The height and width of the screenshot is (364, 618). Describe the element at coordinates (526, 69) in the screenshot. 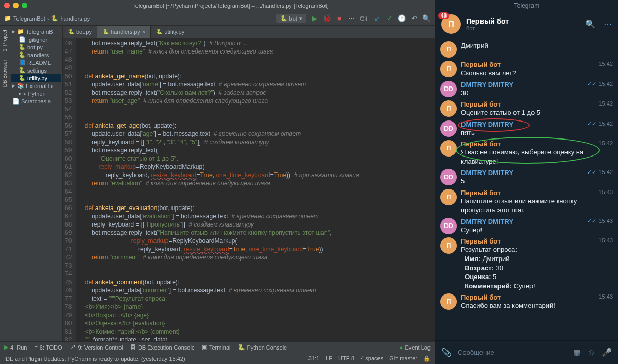

I see `message: ППервый ботСколько вам лет?15:42` at that location.